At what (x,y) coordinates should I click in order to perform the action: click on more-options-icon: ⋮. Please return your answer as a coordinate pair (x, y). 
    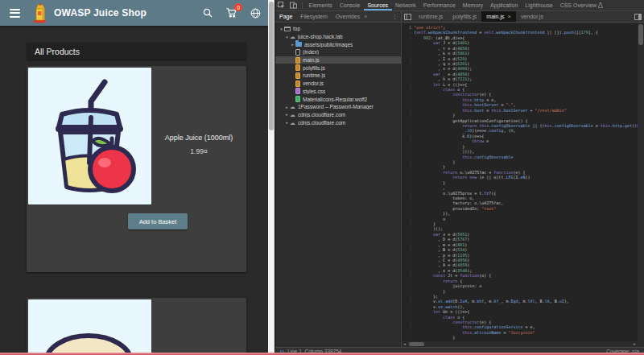
    Looking at the image, I should click on (394, 17).